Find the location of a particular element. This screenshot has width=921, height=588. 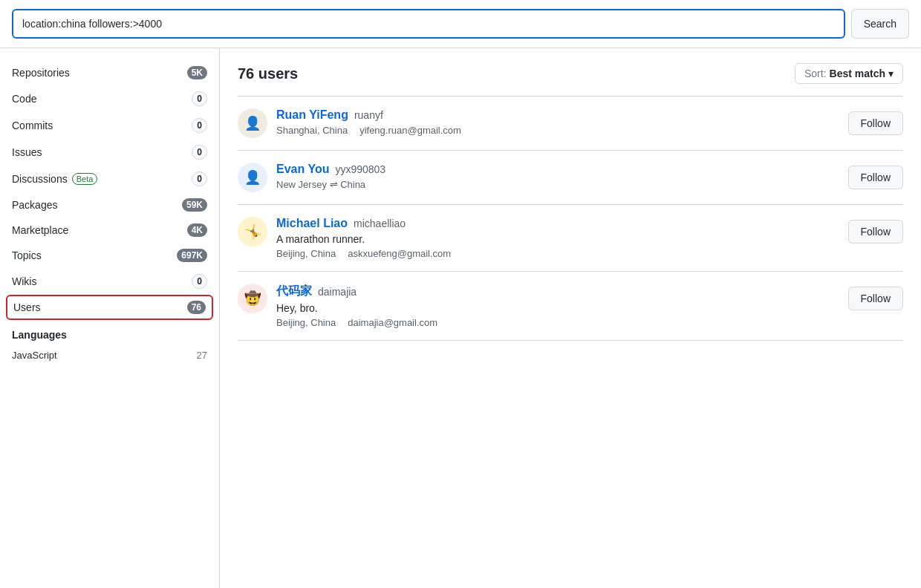

user-location: New Jersey ⇌ China is located at coordinates (321, 184).